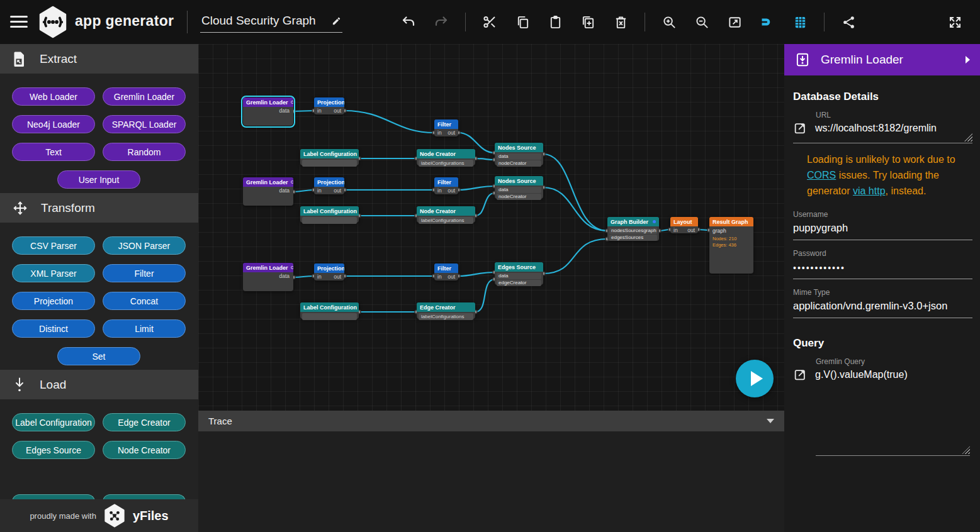  Describe the element at coordinates (54, 301) in the screenshot. I see `palette-button-projection: Projection` at that location.